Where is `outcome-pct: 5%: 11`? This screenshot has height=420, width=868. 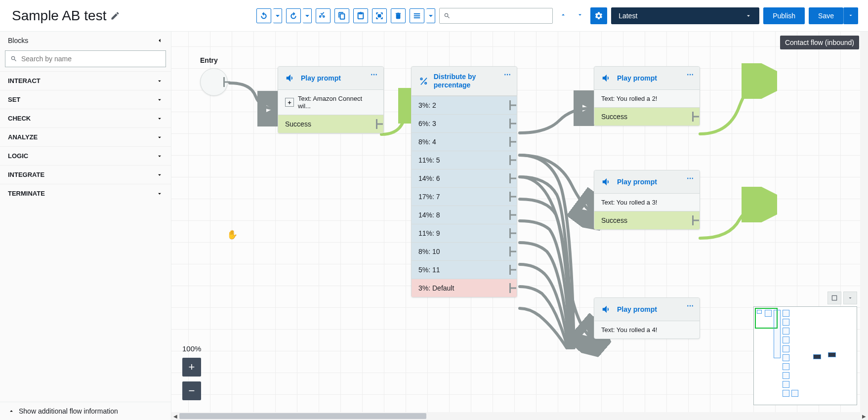 outcome-pct: 5%: 11 is located at coordinates (464, 270).